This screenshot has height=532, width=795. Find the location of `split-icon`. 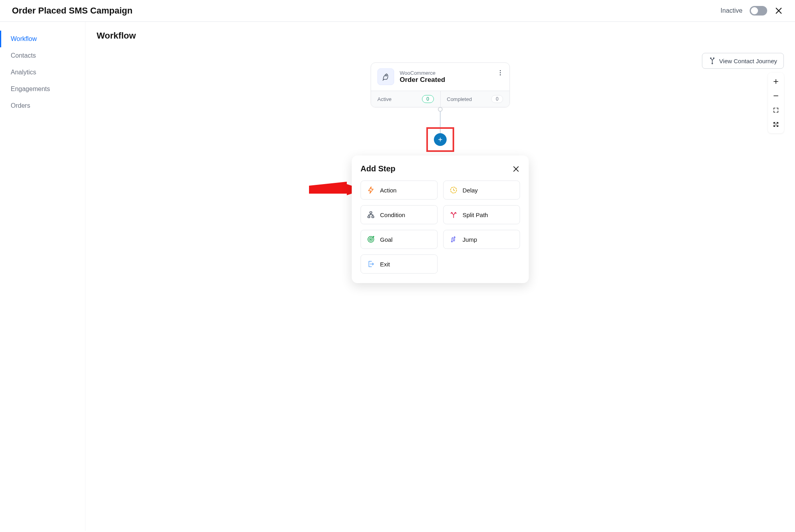

split-icon is located at coordinates (453, 215).